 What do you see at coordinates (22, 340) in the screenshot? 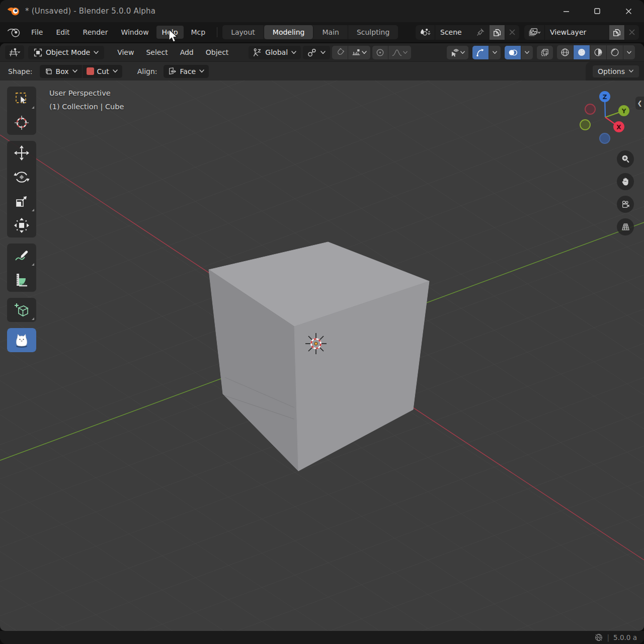
I see `tool-blob-active` at bounding box center [22, 340].